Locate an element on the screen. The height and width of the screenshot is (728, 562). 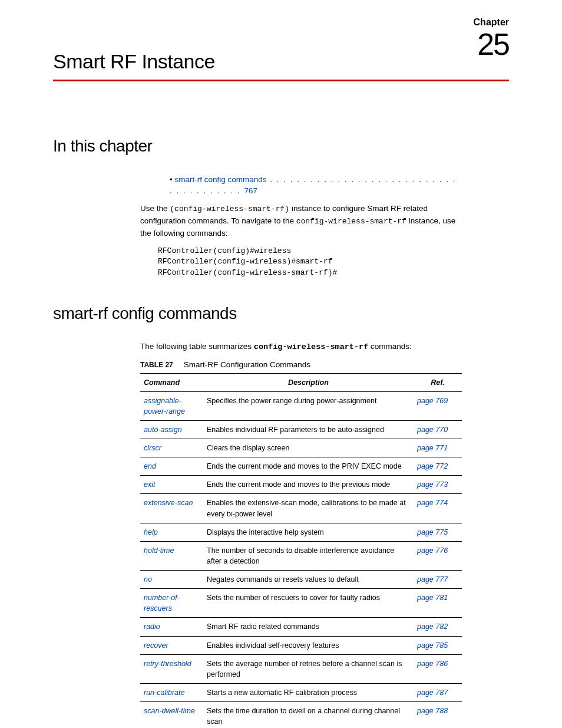
command-description: Displays the interactive help system is located at coordinates (309, 532).